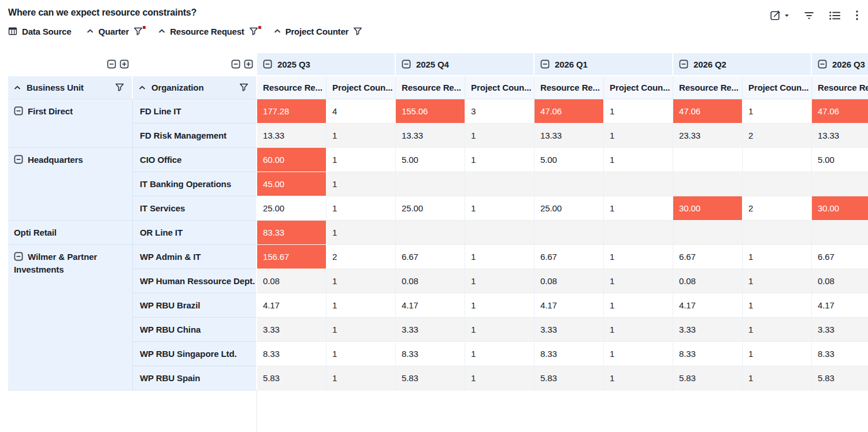  I want to click on value-cell-resource-request: 5.00, so click(569, 160).